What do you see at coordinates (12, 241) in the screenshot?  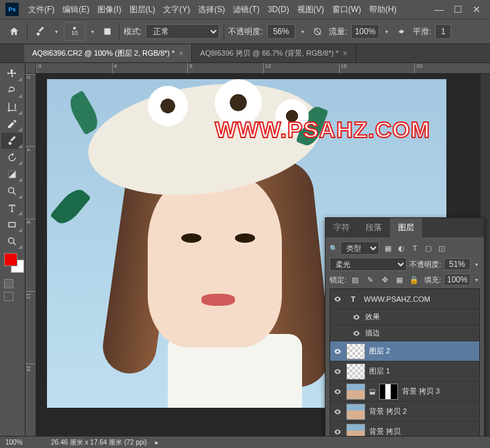 I see `zoom-tool` at bounding box center [12, 241].